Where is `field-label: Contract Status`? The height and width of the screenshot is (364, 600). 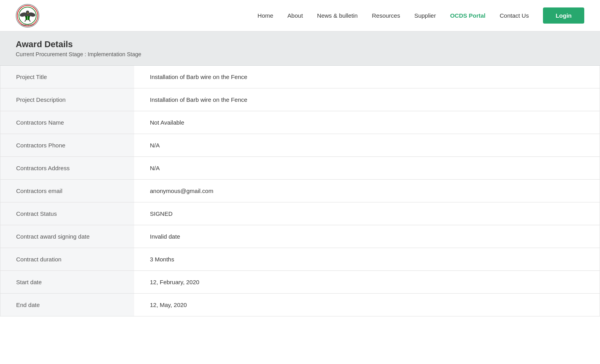 field-label: Contract Status is located at coordinates (67, 214).